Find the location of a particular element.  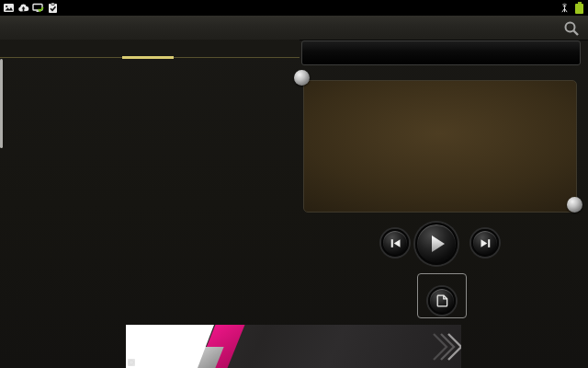

now-playing-text is located at coordinates (312, 50).